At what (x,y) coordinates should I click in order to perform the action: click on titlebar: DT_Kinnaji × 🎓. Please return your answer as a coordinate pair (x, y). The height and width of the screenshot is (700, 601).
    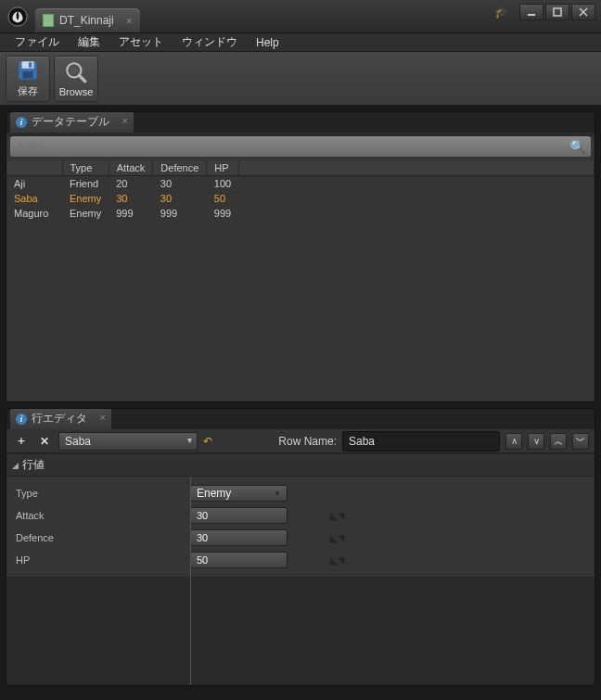
    Looking at the image, I should click on (300, 17).